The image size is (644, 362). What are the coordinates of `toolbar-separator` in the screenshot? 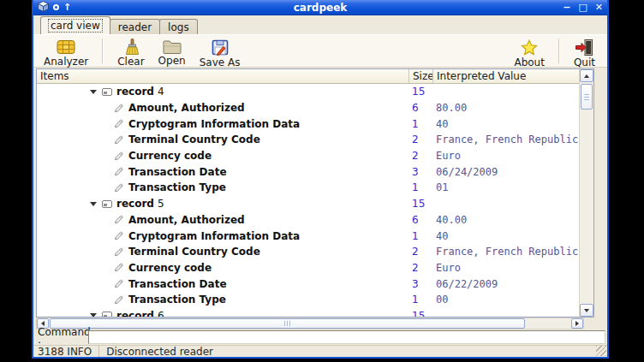 It's located at (103, 51).